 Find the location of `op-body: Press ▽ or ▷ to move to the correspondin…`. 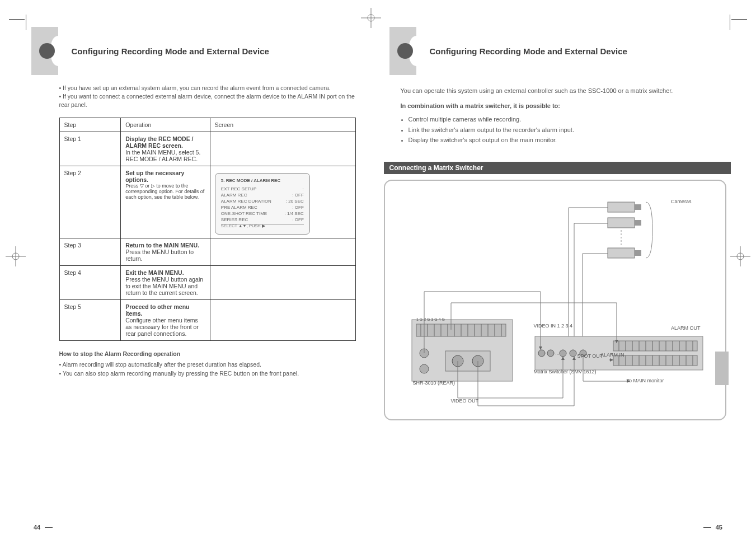

op-body: Press ▽ or ▷ to move to the correspondin… is located at coordinates (166, 191).